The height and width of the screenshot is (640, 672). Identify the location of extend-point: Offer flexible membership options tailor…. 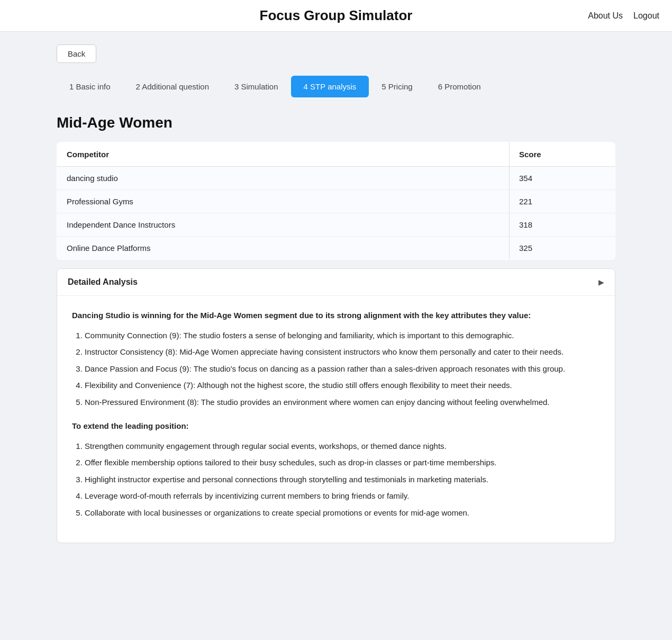
(342, 463).